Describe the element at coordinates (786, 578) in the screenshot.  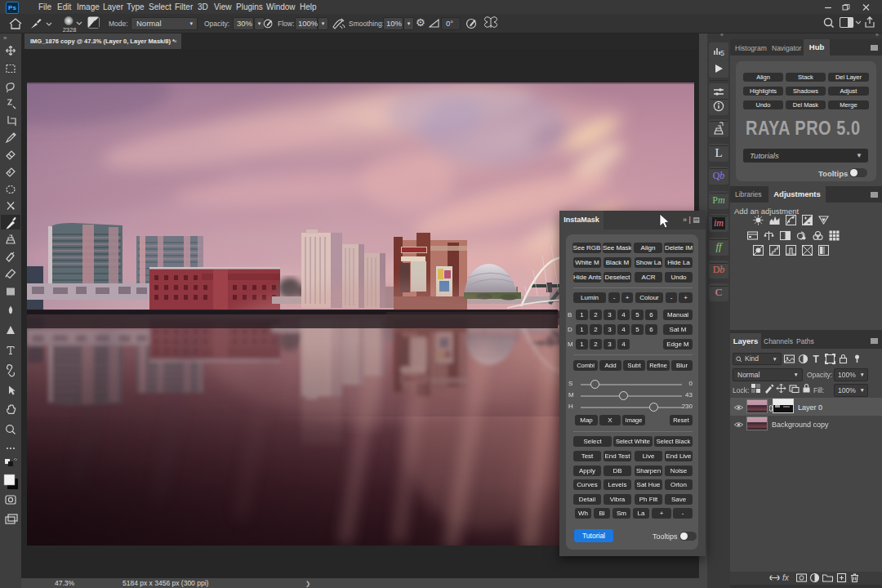
I see `svg-text: fx` at that location.